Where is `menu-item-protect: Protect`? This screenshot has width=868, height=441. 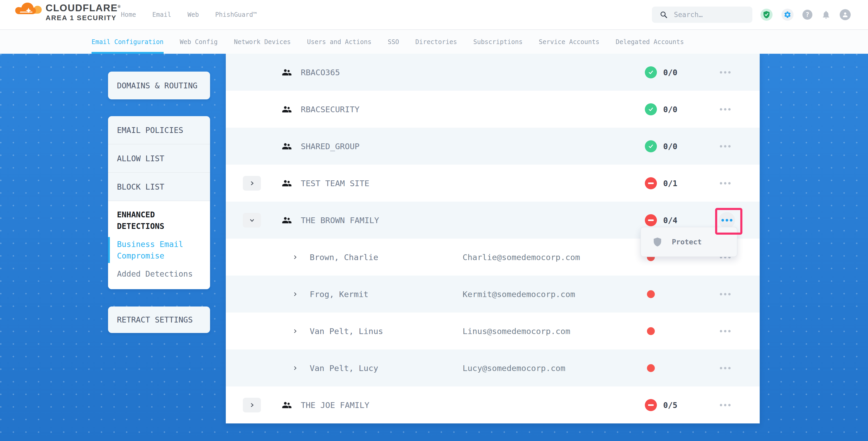 menu-item-protect: Protect is located at coordinates (687, 242).